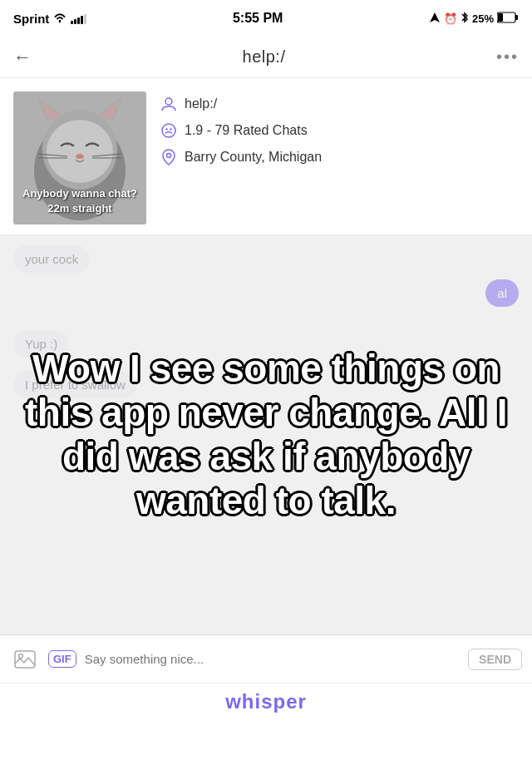  I want to click on send-button: SEND, so click(495, 659).